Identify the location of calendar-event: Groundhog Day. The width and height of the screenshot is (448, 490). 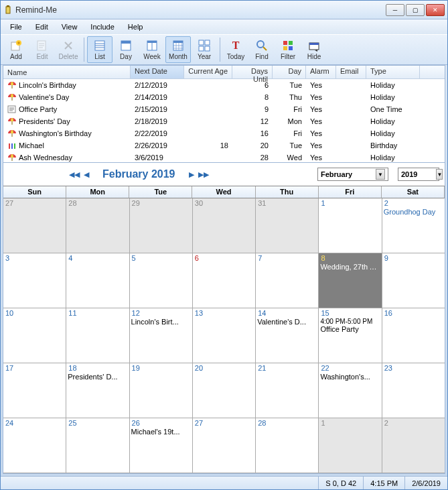
(414, 212).